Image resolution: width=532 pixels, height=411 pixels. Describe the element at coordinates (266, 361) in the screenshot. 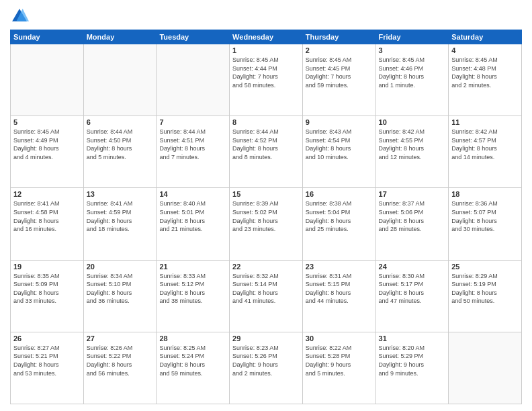

I see `day-info: Sunrise: 8:23 AMSunset: 5:26 PMDaylight:…` at that location.